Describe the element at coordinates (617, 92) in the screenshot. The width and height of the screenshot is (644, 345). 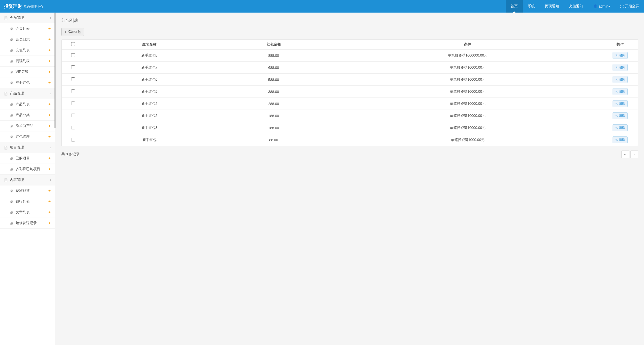
I see `edit-icon: ✎` at that location.